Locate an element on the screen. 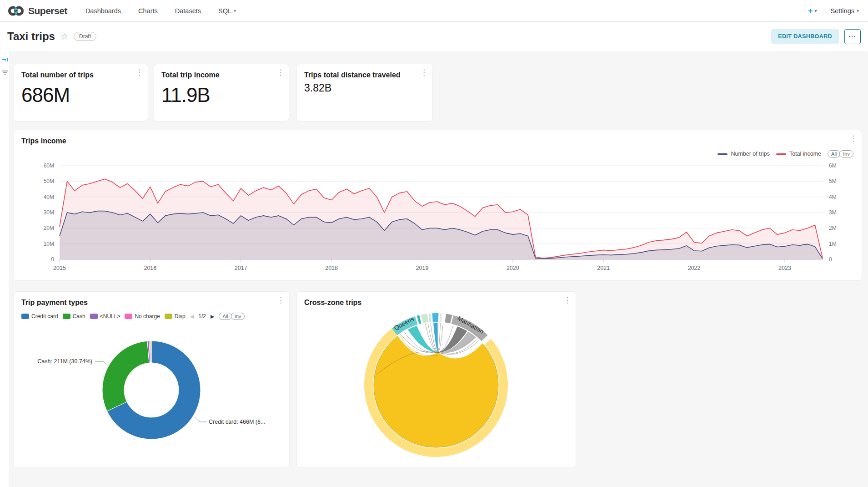 The width and height of the screenshot is (868, 487). kpi-value: 3.82B is located at coordinates (365, 88).